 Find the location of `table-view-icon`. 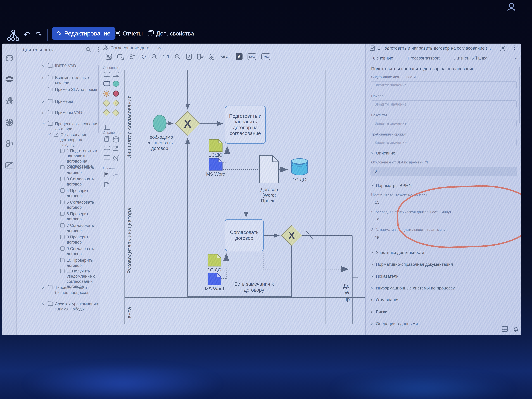

table-view-icon is located at coordinates (505, 329).